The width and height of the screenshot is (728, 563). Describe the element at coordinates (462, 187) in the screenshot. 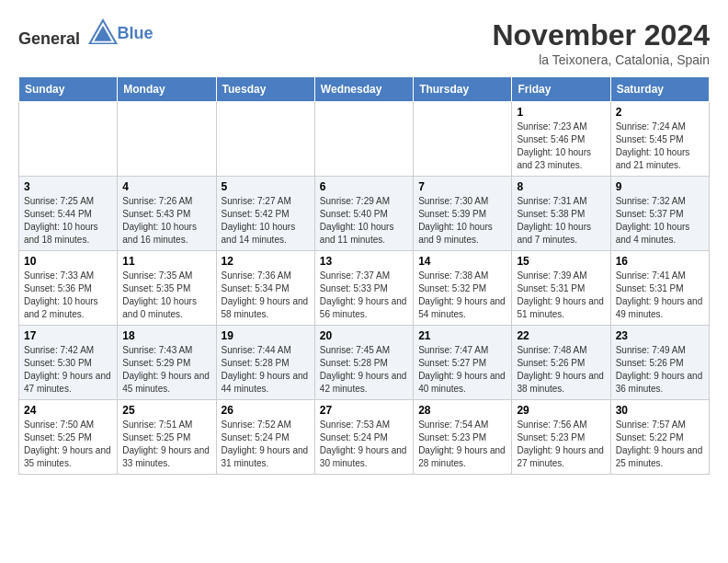

I see `day-number: 7` at that location.